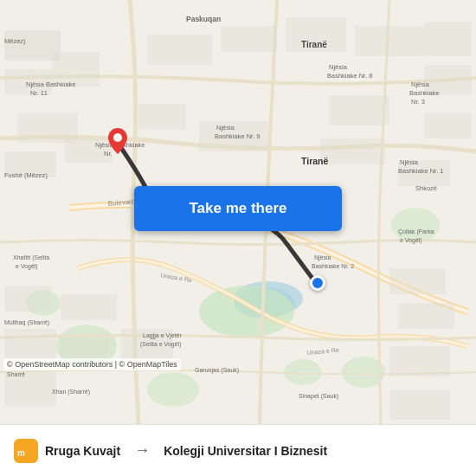 The image size is (476, 476). What do you see at coordinates (31, 258) in the screenshot?
I see `svg-text: Xhafët (Selita` at bounding box center [31, 258].